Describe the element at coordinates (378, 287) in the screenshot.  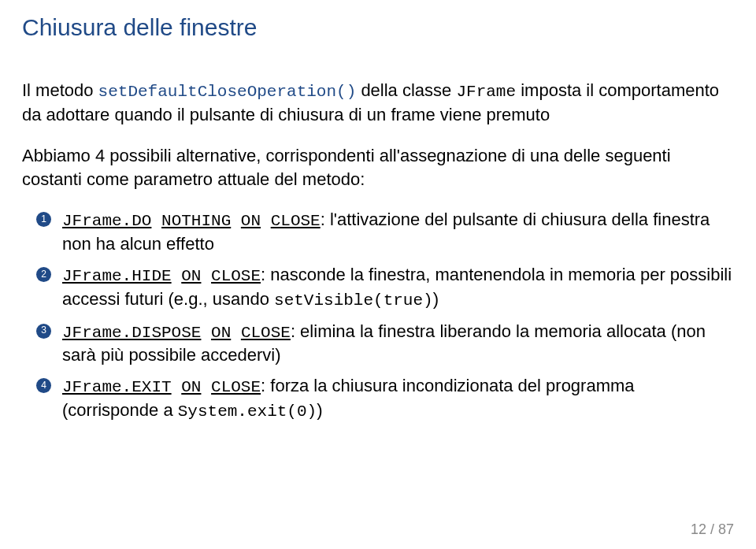
I see `list-item: 2 JFrame.HIDE ON CLOSE: nasconde la fine…` at that location.